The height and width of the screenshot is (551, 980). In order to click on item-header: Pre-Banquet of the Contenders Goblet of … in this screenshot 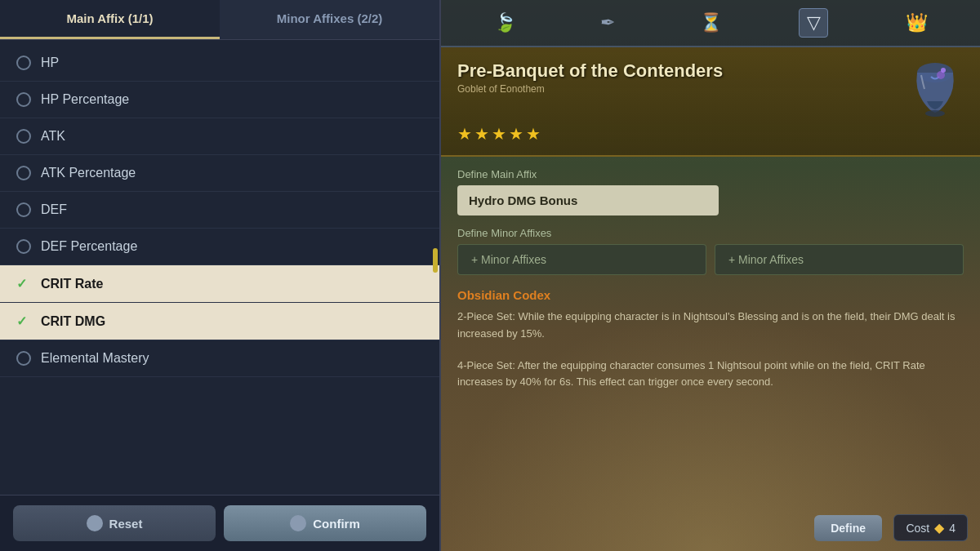, I will do `click(710, 102)`.